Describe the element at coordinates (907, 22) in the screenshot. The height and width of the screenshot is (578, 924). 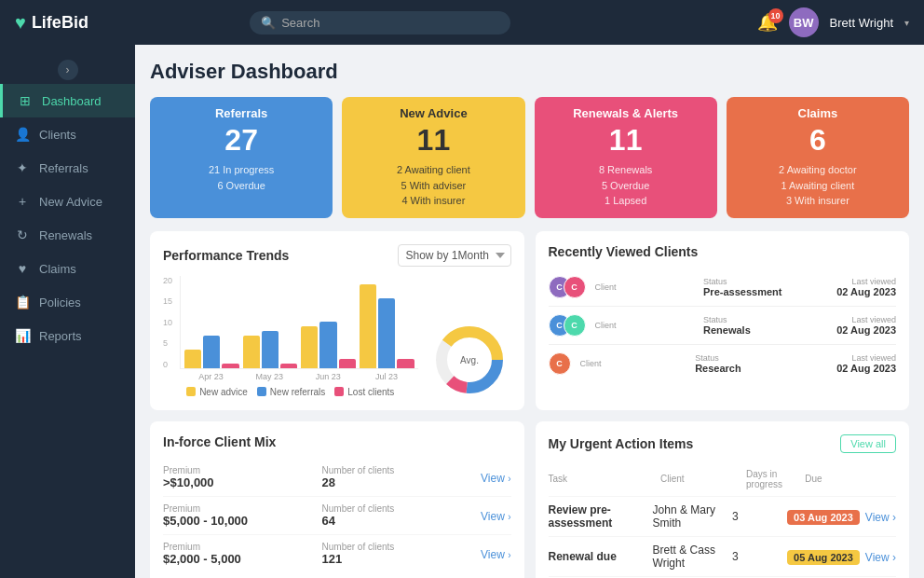
I see `chevron-down-icon: ▾` at that location.